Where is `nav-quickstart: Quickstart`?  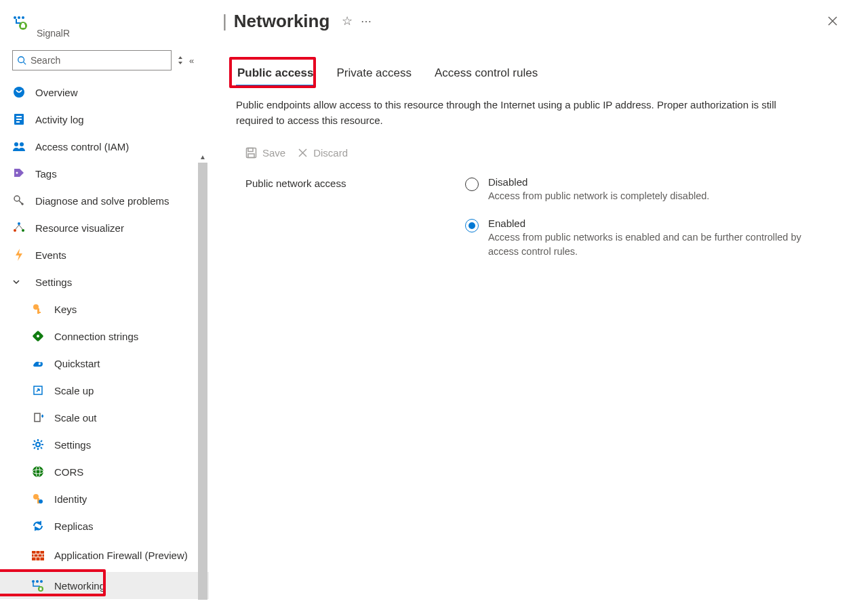
nav-quickstart: Quickstart is located at coordinates (104, 363).